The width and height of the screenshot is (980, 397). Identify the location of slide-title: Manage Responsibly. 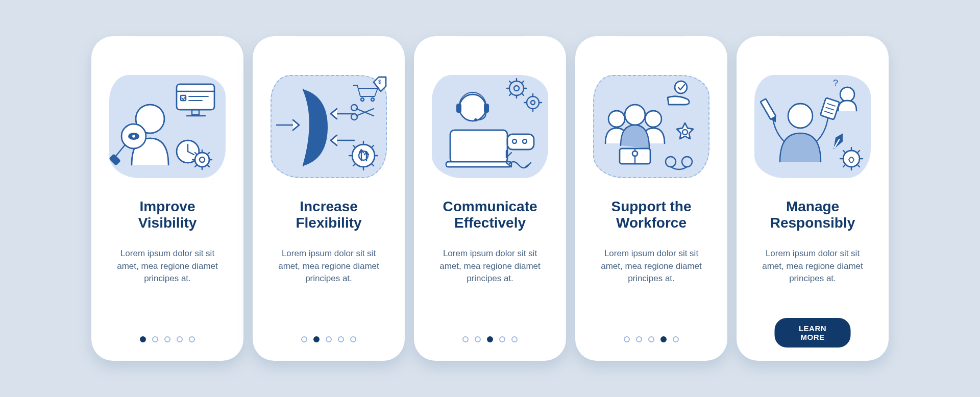
(813, 215).